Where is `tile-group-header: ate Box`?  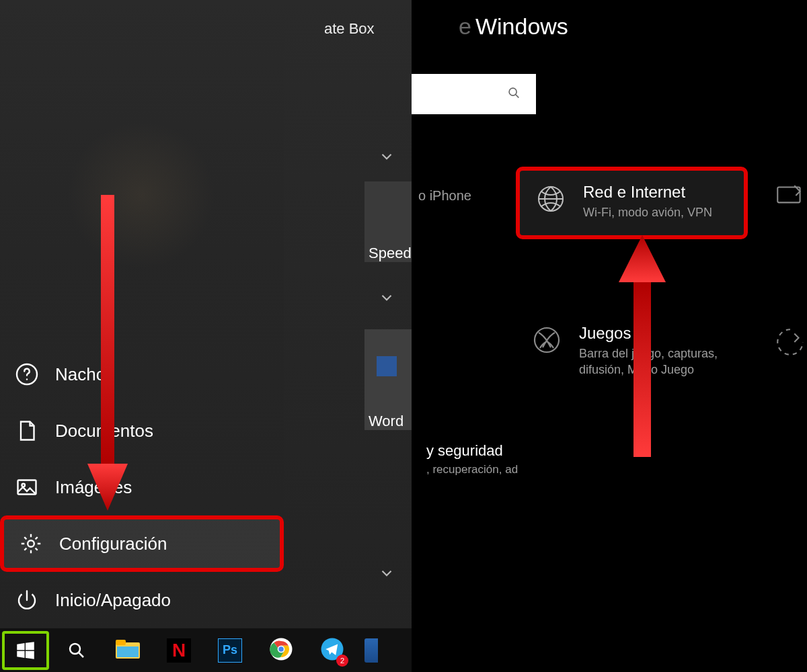
tile-group-header: ate Box is located at coordinates (350, 29).